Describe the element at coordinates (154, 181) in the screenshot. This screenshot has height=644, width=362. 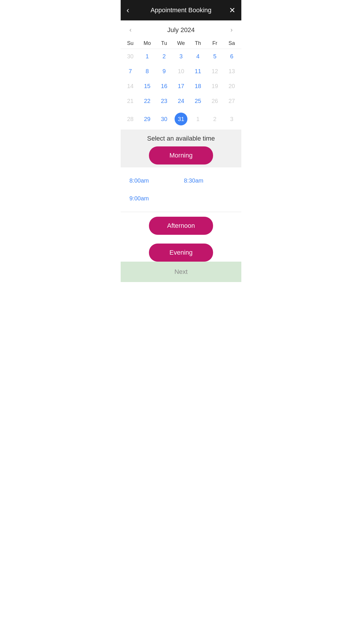
I see `time-slot-800am: 8:00am` at that location.